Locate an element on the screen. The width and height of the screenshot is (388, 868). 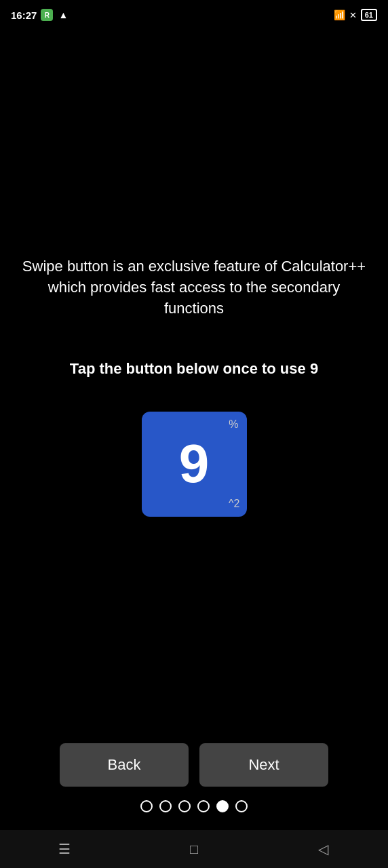
description-text: Swipe button is an exclusive feature of … is located at coordinates (194, 288).